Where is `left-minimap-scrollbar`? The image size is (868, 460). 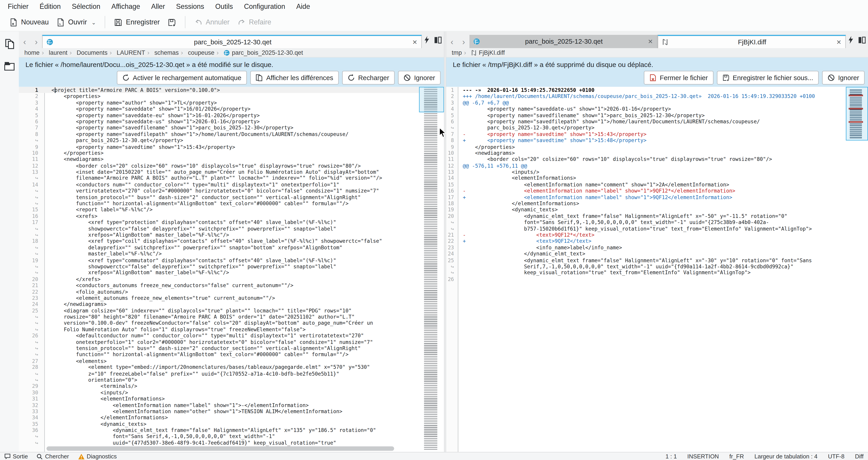
left-minimap-scrollbar is located at coordinates (431, 269).